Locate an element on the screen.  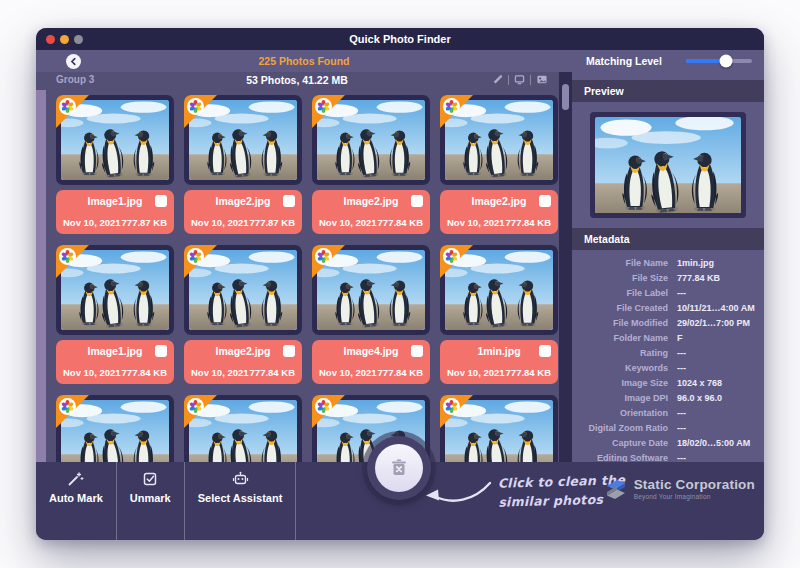
select-assistant-button: Select Assistant is located at coordinates (241, 501).